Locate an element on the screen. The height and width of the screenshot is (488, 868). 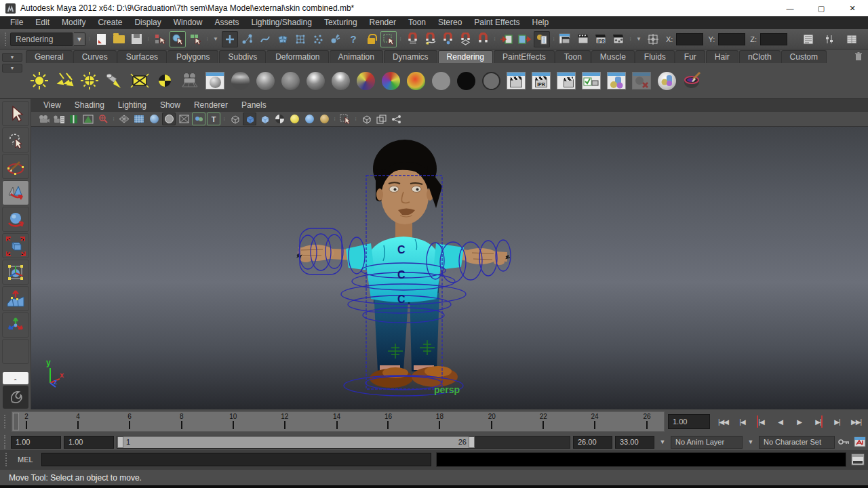
playback-start-field: 1.00 is located at coordinates (89, 442).